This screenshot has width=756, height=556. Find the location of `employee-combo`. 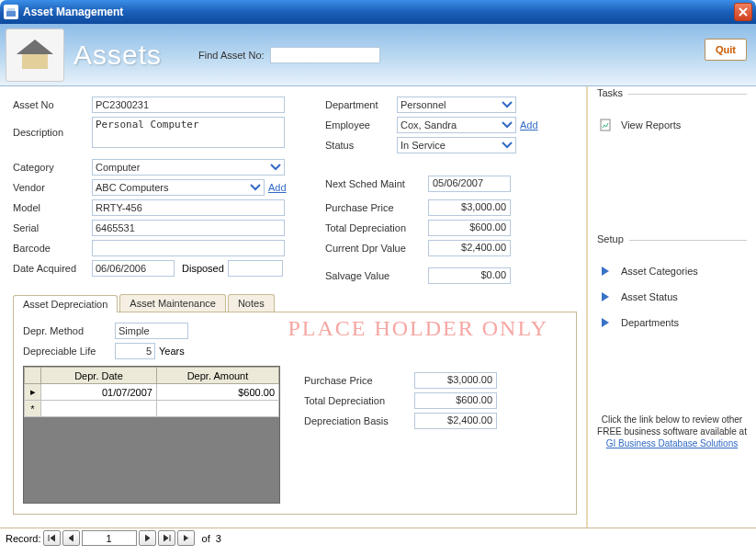

employee-combo is located at coordinates (457, 125).